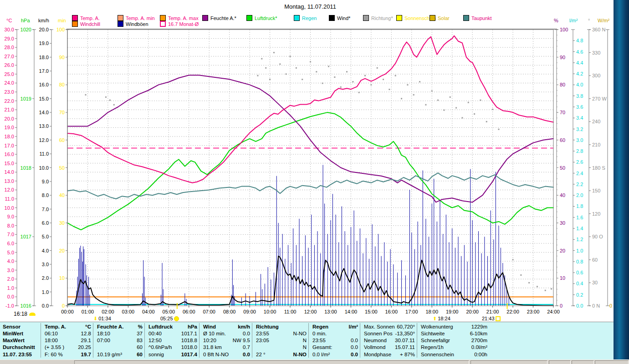  Describe the element at coordinates (44, 99) in the screenshot. I see `svg-text: 15.0` at that location.